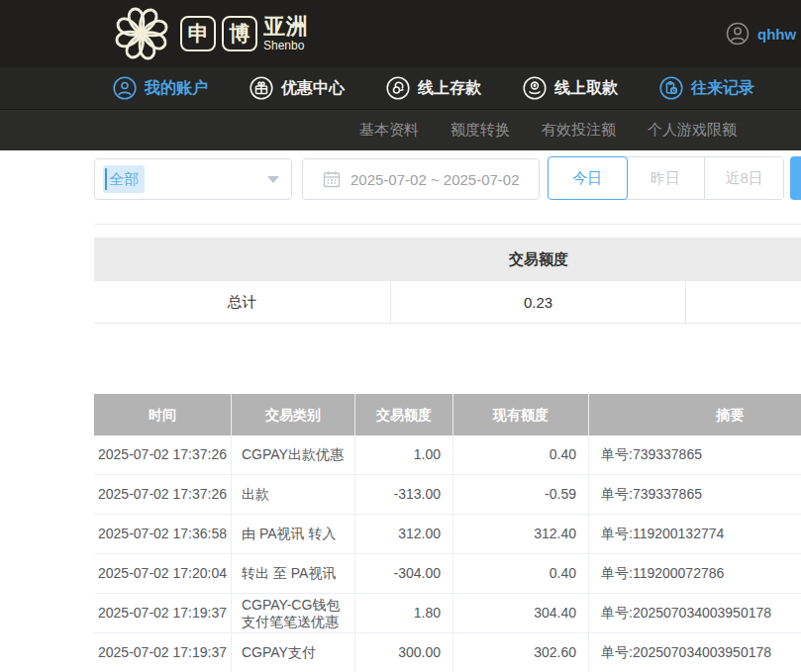 Image resolution: width=801 pixels, height=672 pixels. I want to click on logo-region: 亚洲 Shenbo, so click(286, 34).